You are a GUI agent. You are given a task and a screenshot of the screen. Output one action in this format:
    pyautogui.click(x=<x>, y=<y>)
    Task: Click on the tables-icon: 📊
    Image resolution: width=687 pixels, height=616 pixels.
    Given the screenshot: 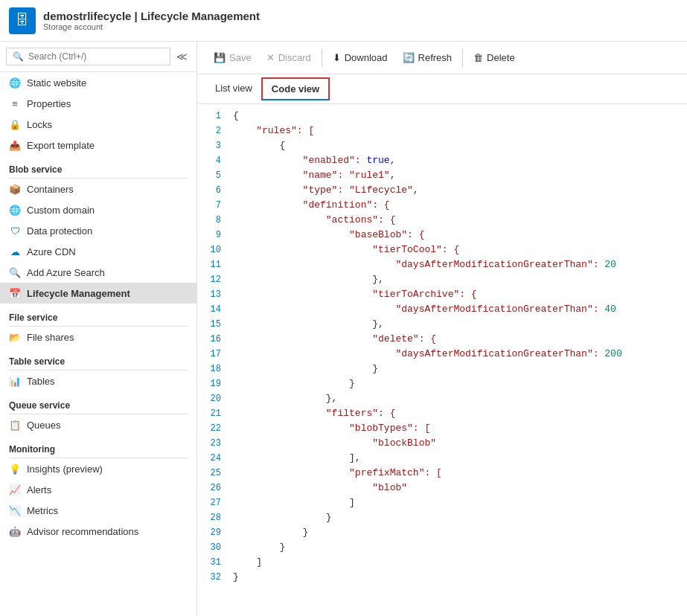 What is the action you would take?
    pyautogui.click(x=15, y=381)
    